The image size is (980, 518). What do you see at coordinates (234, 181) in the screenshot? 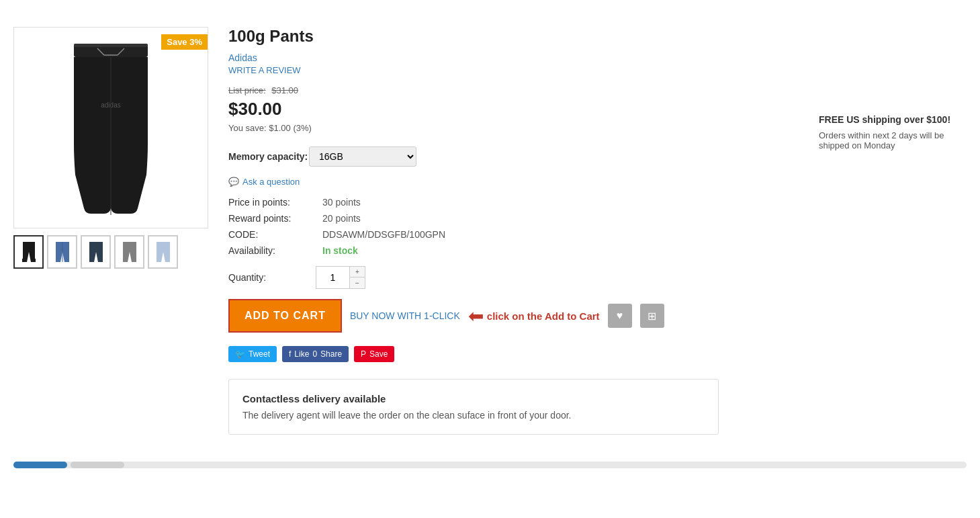
I see `chat-icon: 💬` at bounding box center [234, 181].